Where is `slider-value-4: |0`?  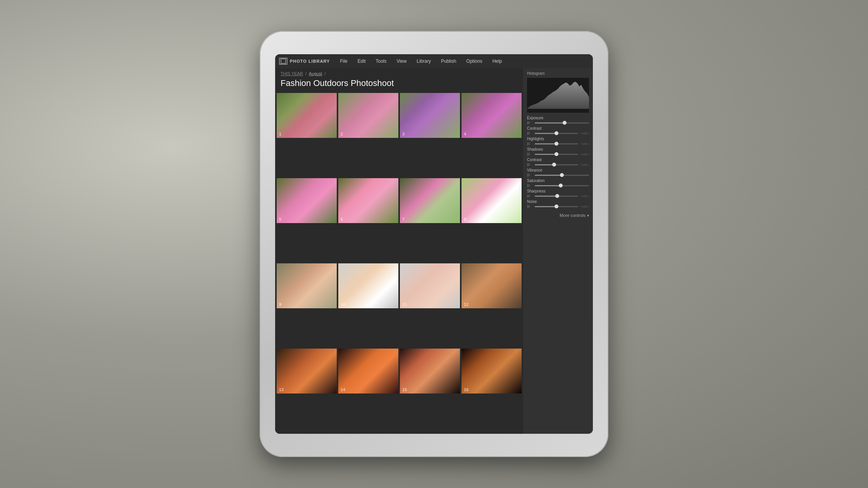
slider-value-4: |0 is located at coordinates (530, 165).